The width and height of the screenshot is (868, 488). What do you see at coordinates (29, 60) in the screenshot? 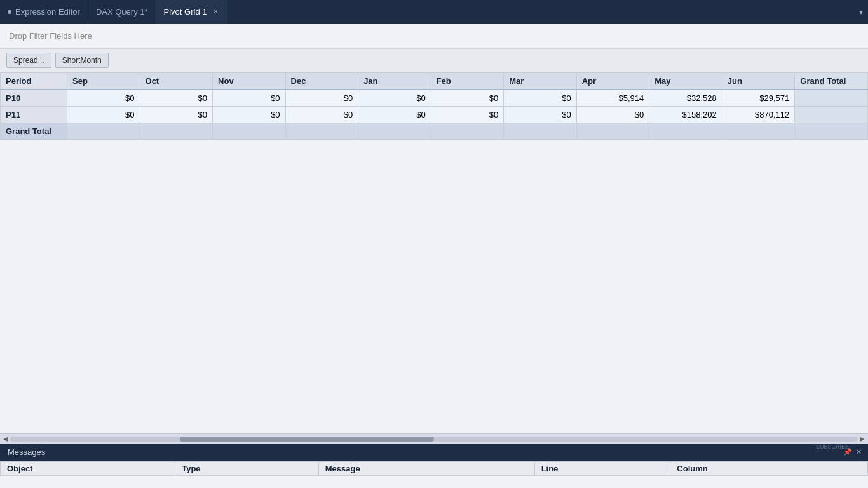
I see `spread-button: Spread...` at bounding box center [29, 60].